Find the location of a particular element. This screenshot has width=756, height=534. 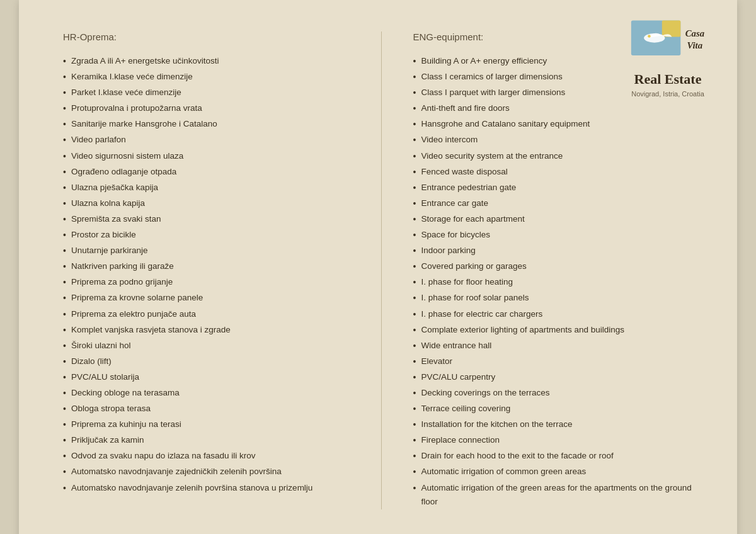

right-list-item: Storage for each apartment is located at coordinates (557, 219).